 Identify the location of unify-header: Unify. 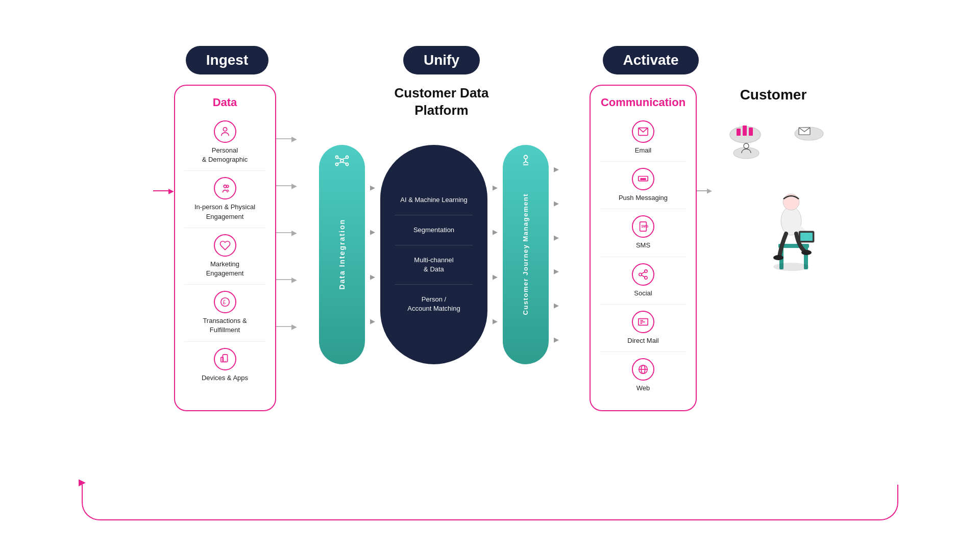
(442, 60).